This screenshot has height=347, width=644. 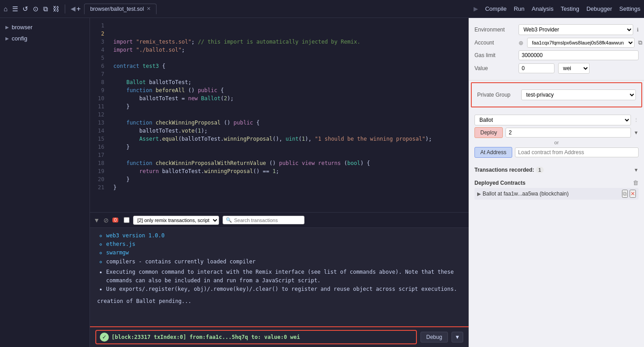 What do you see at coordinates (557, 95) in the screenshot?
I see `private-group-row: Private Group test-privacy` at bounding box center [557, 95].